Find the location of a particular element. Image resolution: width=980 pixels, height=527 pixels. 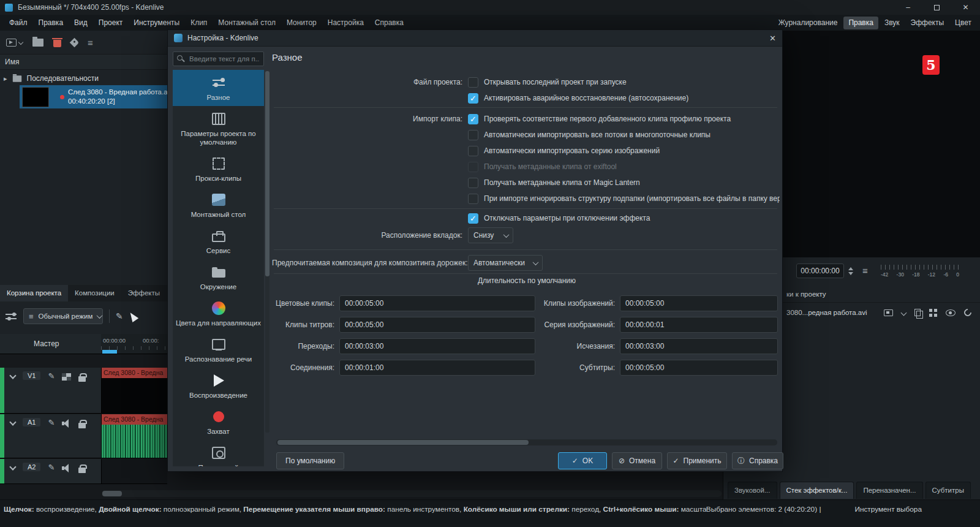

settings-option: Получать метаданные клипа от exiftool is located at coordinates (624, 167).